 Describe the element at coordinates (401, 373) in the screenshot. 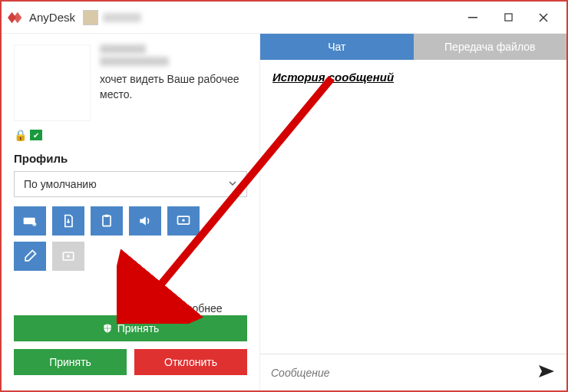

I see `message-input` at that location.